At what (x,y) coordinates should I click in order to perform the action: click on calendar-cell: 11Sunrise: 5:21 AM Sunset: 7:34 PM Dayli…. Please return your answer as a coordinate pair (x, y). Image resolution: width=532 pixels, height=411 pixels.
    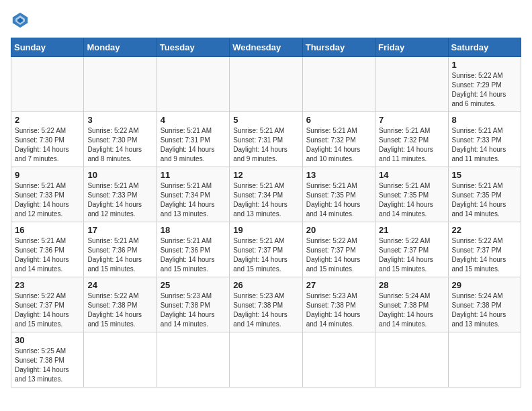
    Looking at the image, I should click on (193, 195).